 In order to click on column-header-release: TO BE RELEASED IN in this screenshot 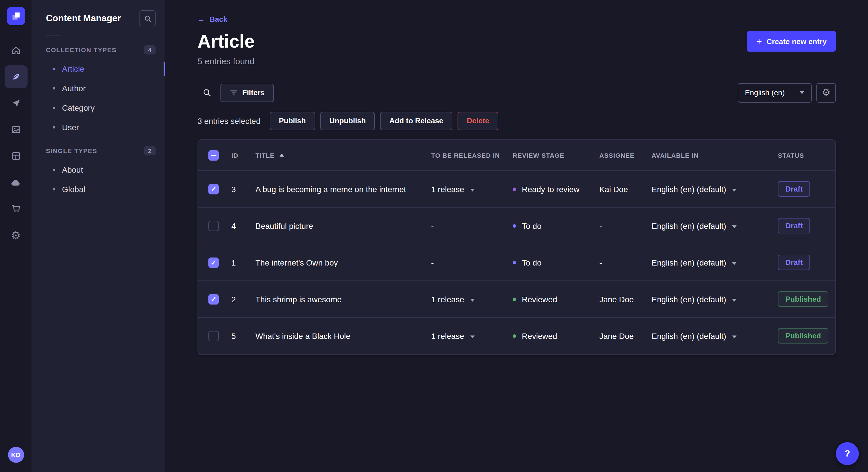, I will do `click(466, 155)`.